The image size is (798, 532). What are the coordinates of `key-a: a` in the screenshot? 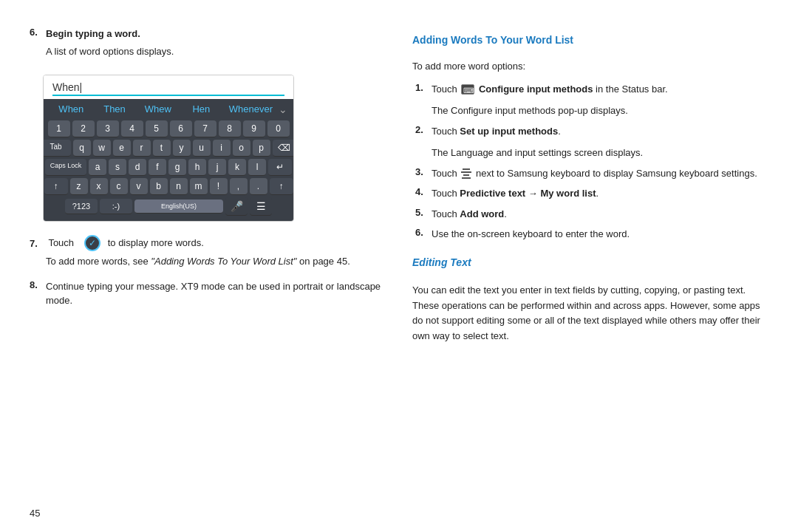 It's located at (98, 167).